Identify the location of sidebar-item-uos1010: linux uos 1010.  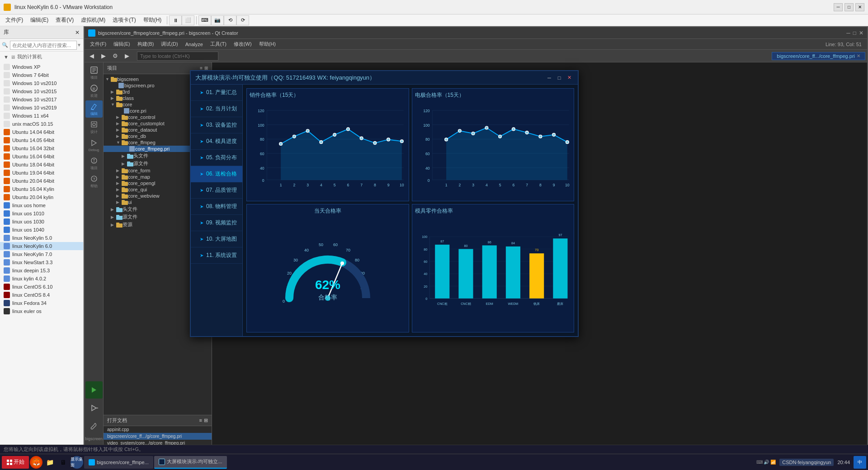
(42, 214).